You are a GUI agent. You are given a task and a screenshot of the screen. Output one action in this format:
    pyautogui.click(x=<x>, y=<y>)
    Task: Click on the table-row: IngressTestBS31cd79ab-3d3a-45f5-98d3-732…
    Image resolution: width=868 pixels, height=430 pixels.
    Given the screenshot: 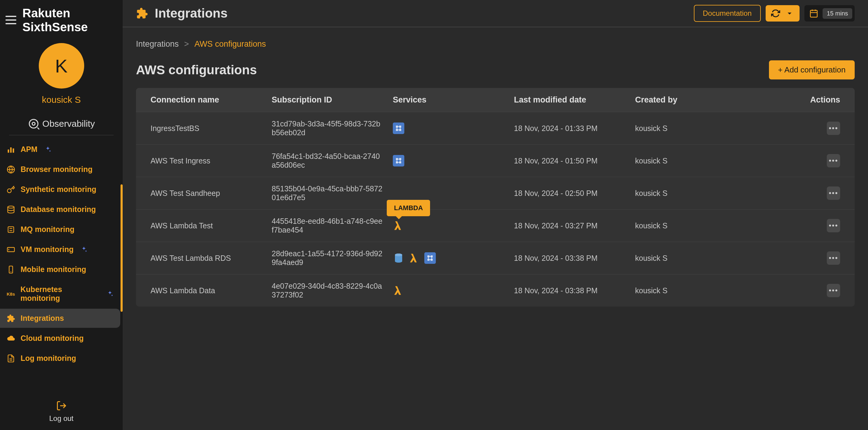 What is the action you would take?
    pyautogui.click(x=495, y=128)
    